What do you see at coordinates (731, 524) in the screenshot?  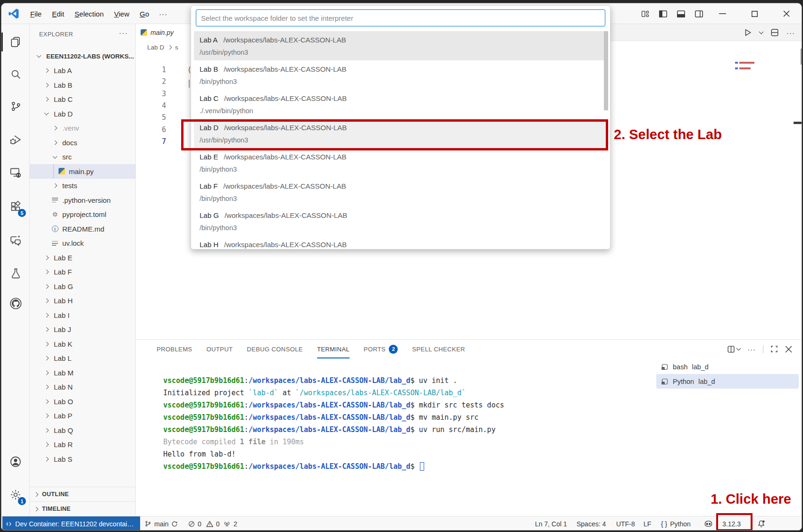 I see `python-interpreter-version: 3.12.3` at bounding box center [731, 524].